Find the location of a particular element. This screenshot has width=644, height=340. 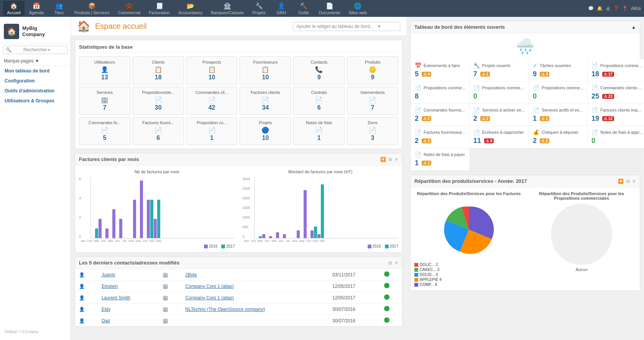

stat-card-commandes-clients: Commandes cli... 📄 42 is located at coordinates (212, 100).